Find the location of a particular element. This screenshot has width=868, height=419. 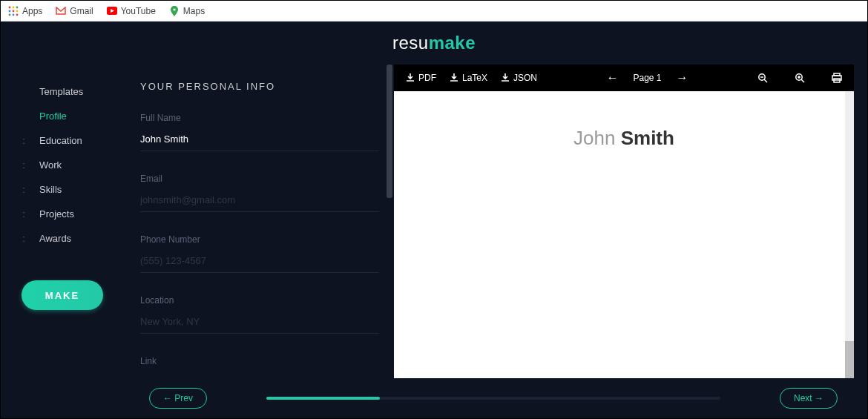

print-icon is located at coordinates (837, 78).